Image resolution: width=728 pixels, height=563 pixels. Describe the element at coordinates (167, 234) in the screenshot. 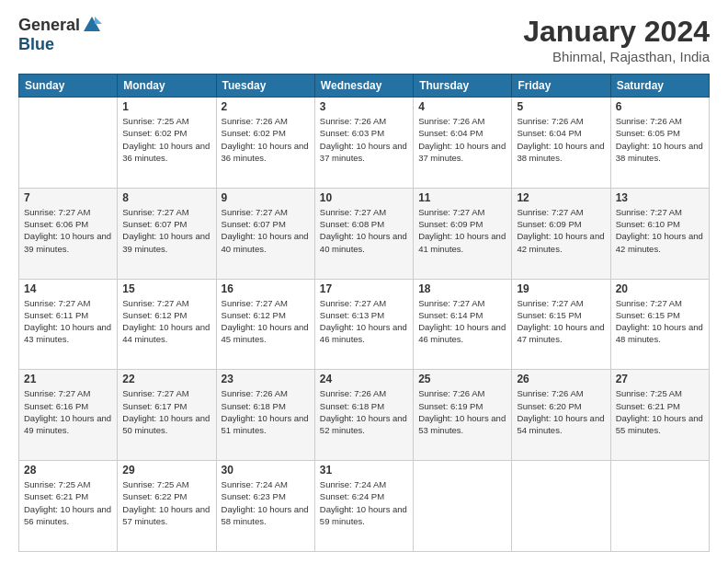

I see `day-cell: 8 Sunrise: 7:27 AMSunset: 6:07 PMDayligh…` at that location.